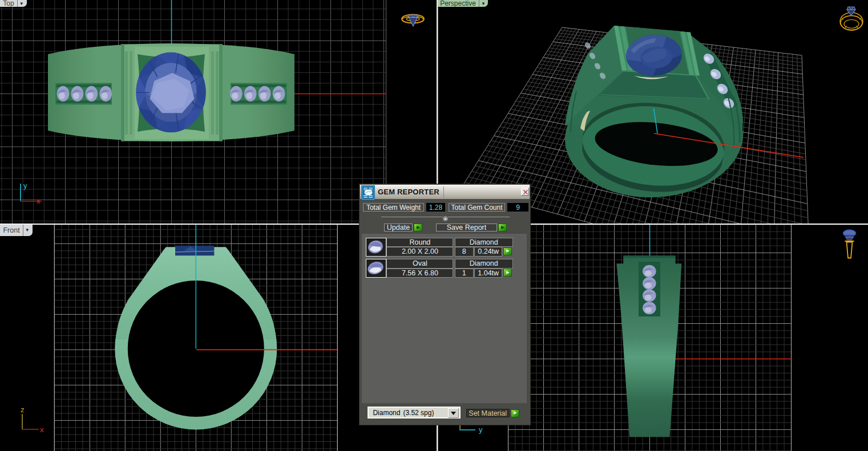 Image resolution: width=868 pixels, height=451 pixels. I want to click on svg-text: z, so click(23, 409).